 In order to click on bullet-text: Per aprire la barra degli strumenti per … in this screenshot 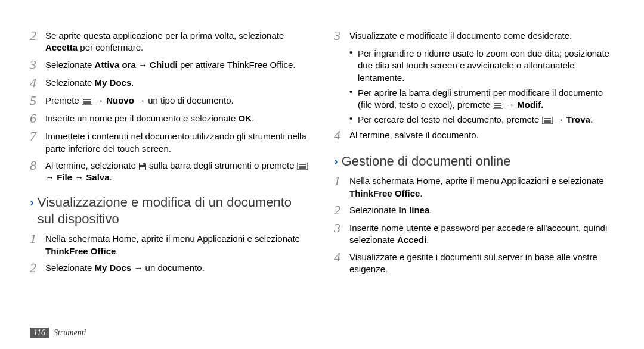, I will do `click(486, 99)`.